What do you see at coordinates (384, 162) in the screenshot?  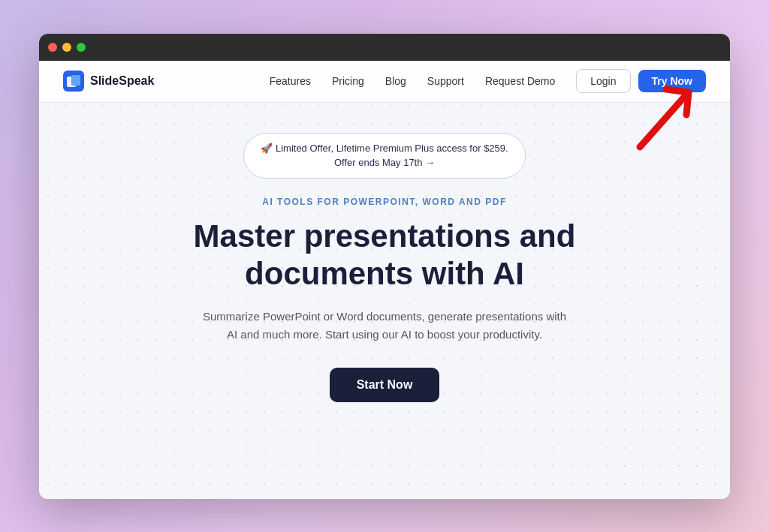 I see `offer-text-line2: Offer ends May 17th →` at bounding box center [384, 162].